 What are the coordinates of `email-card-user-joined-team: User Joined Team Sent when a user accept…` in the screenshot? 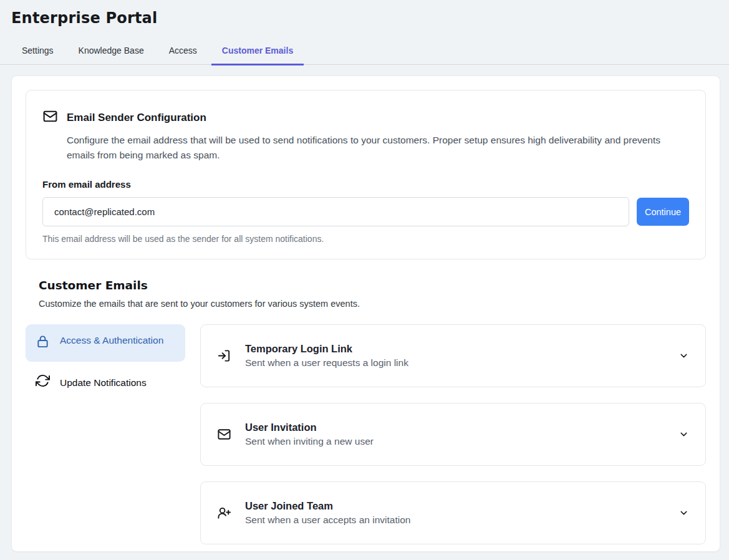 It's located at (453, 513).